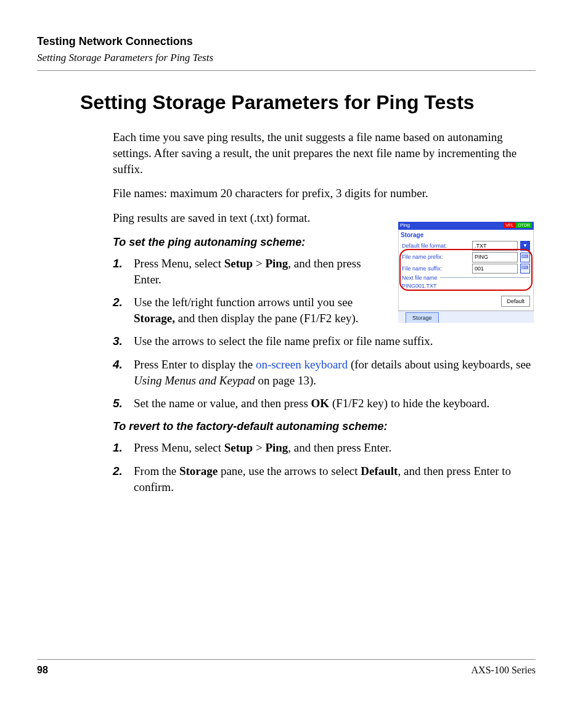  What do you see at coordinates (335, 341) in the screenshot?
I see `step-body: Use the arrows to select the file name p…` at bounding box center [335, 341].